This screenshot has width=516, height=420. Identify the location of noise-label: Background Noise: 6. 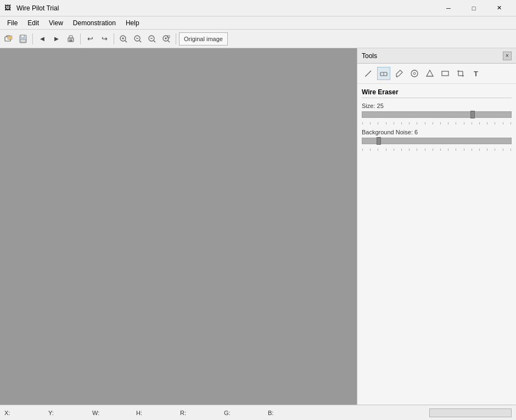
(437, 132).